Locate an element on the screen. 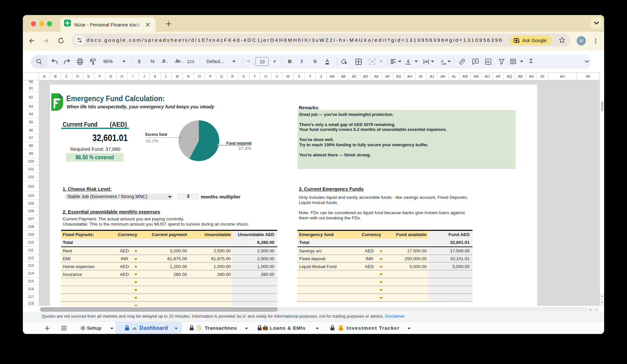 The width and height of the screenshot is (627, 364). svg-text: A is located at coordinates (442, 61).